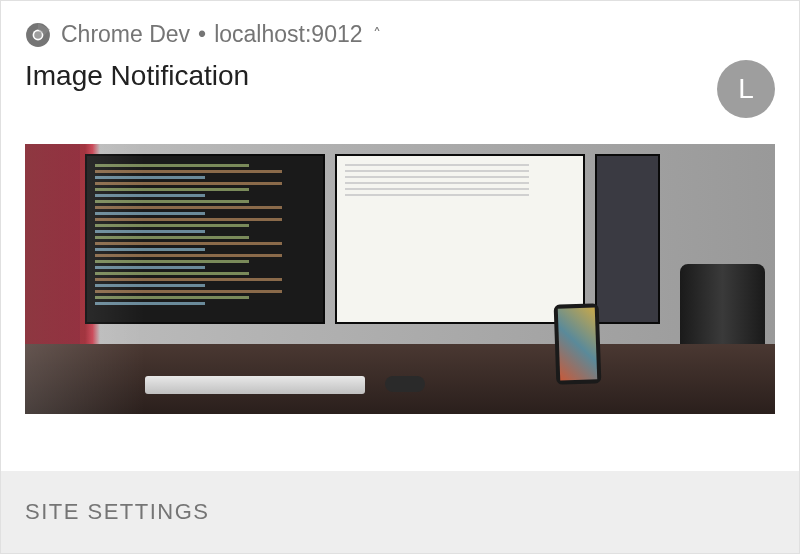 The width and height of the screenshot is (800, 554). I want to click on origin-label: localhost:9012, so click(288, 34).